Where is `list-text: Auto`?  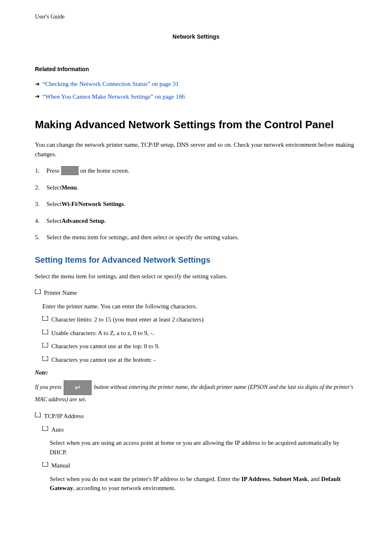 list-text: Auto is located at coordinates (204, 430).